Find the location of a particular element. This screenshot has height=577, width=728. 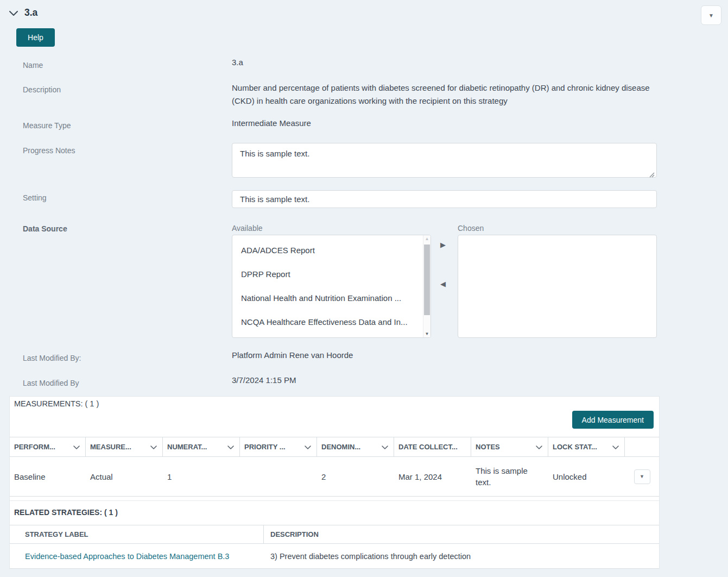

cell-lock-status: Unlocked is located at coordinates (586, 477).